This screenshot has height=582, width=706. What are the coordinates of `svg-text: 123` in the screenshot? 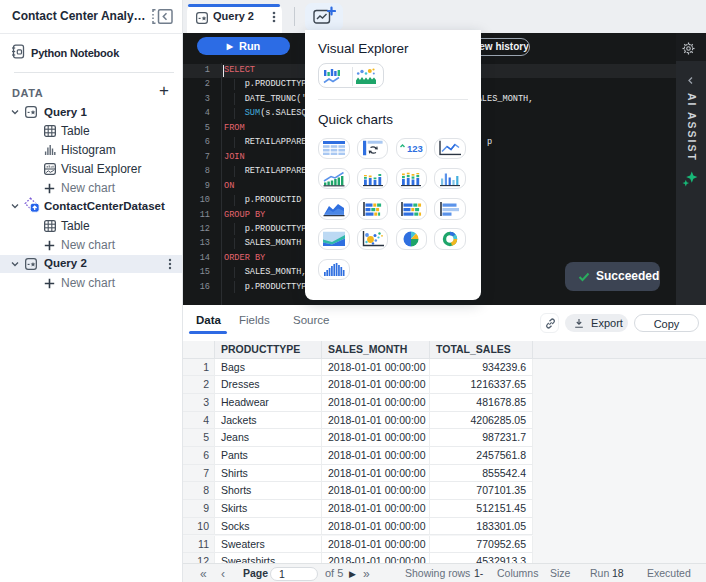 It's located at (415, 148).